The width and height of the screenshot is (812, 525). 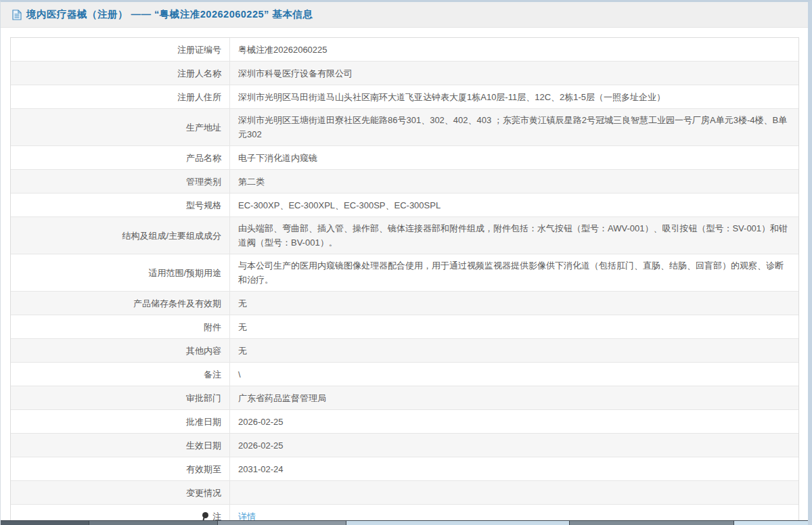 I want to click on row-label: 生效日期, so click(x=120, y=445).